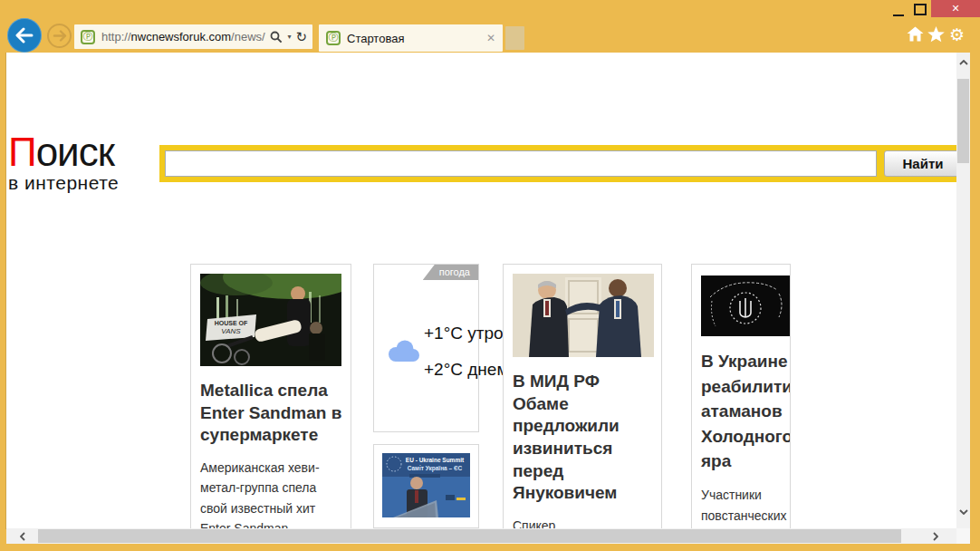 The image size is (980, 551). Describe the element at coordinates (469, 536) in the screenshot. I see `horizontal-scroll-thumb` at that location.